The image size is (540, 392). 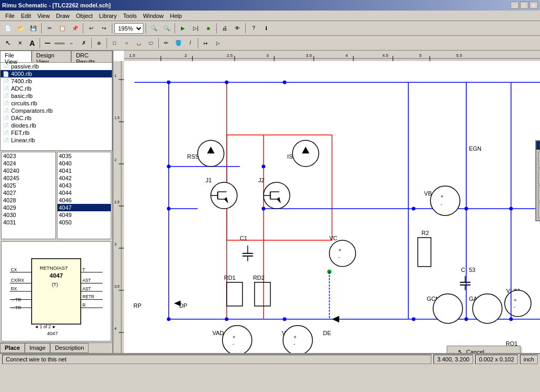 I want to click on part-40245: 40245, so click(x=28, y=178).